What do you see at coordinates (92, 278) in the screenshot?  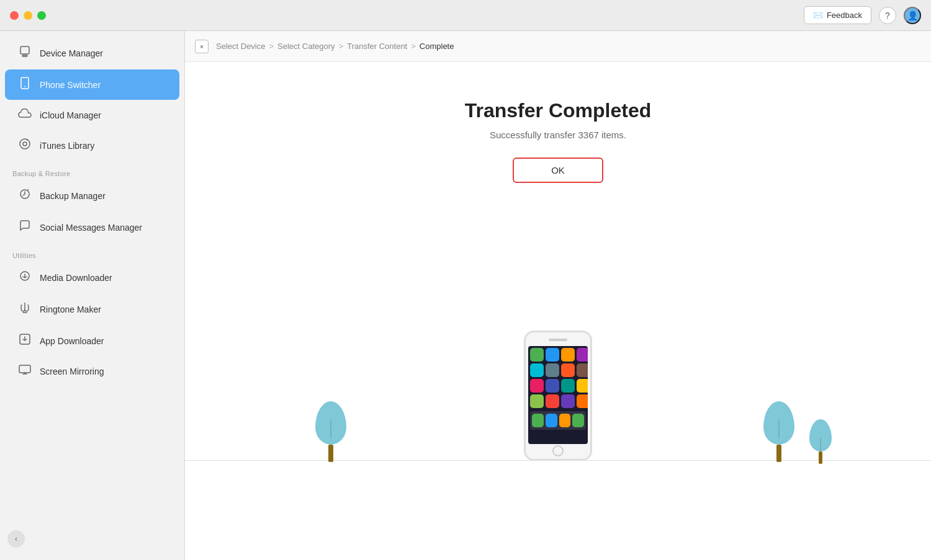 I see `sidebar-item-media-downloader: Media Downloader` at bounding box center [92, 278].